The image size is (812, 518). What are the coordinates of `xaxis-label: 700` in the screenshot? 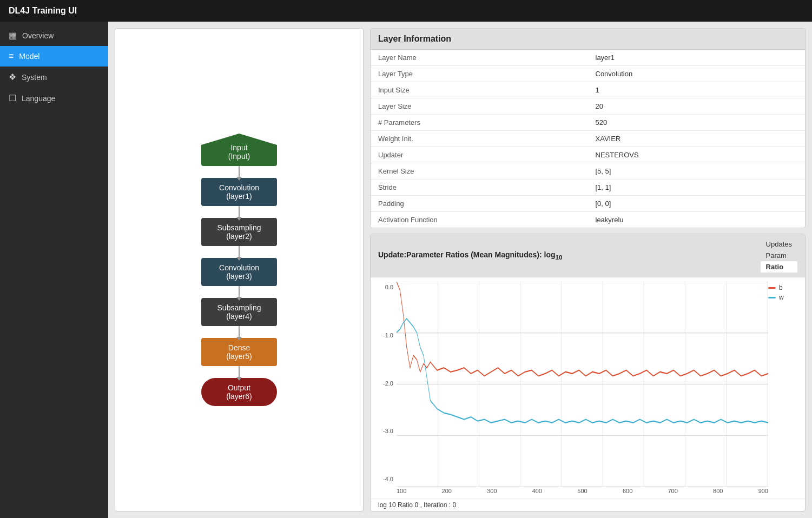 It's located at (672, 491).